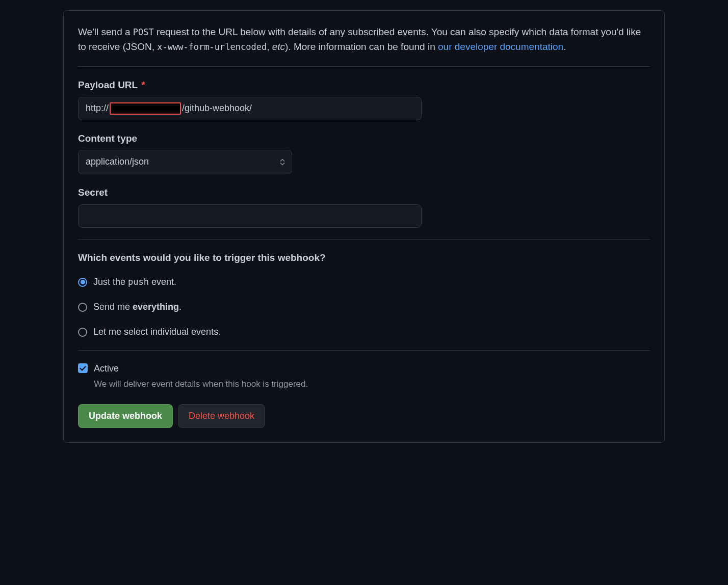  Describe the element at coordinates (364, 86) in the screenshot. I see `payload-url-label: Payload URL *` at that location.